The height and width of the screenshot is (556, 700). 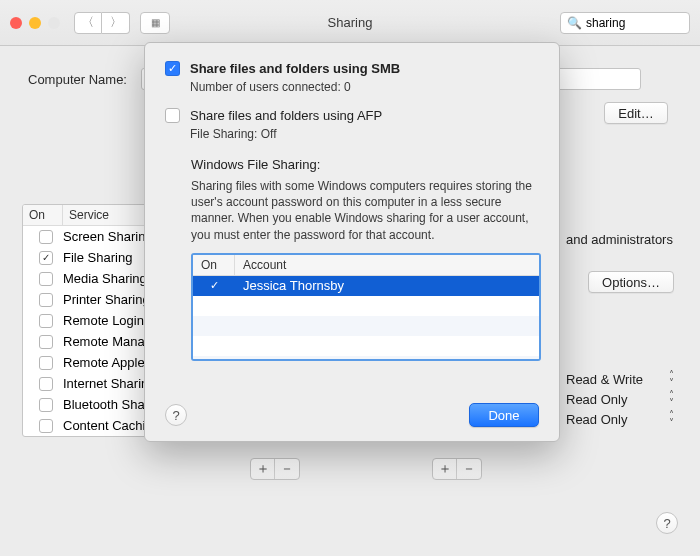 I want to click on show-all-button: ▦, so click(x=155, y=23).